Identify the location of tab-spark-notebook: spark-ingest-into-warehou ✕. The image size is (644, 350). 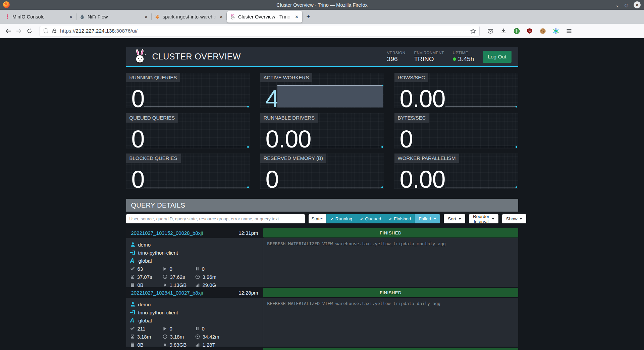
(189, 17).